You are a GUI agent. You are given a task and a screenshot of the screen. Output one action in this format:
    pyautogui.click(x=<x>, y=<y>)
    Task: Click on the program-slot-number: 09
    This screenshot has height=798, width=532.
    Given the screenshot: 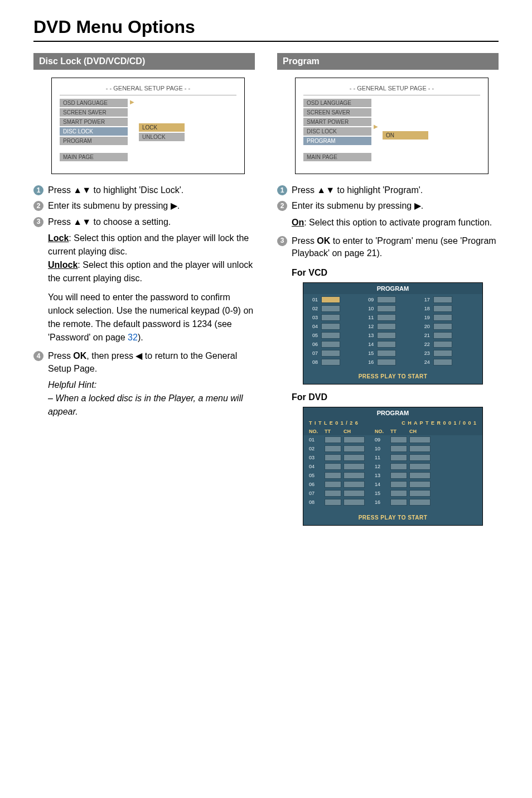 What is the action you would take?
    pyautogui.click(x=369, y=300)
    